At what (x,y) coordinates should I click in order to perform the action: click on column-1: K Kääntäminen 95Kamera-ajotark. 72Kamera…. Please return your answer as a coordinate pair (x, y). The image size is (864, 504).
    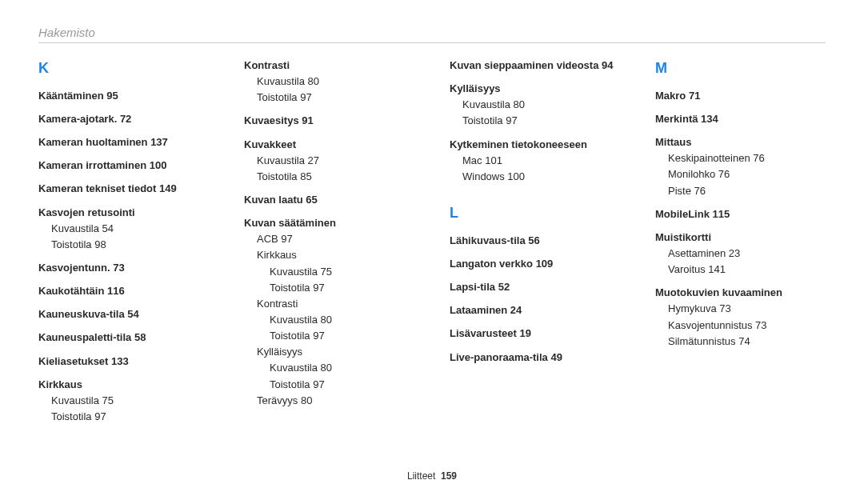
    Looking at the image, I should click on (123, 242).